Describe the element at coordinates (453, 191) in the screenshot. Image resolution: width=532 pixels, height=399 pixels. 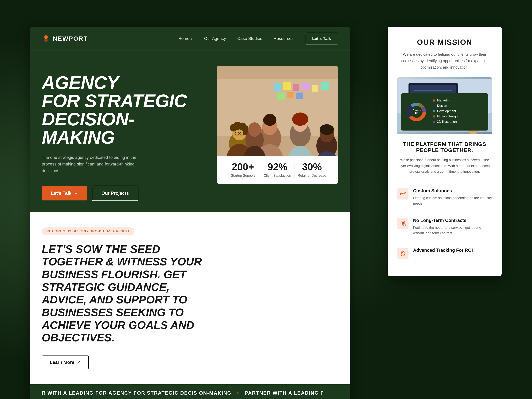
I see `custom-solutions-title: Custom Solutions` at that location.